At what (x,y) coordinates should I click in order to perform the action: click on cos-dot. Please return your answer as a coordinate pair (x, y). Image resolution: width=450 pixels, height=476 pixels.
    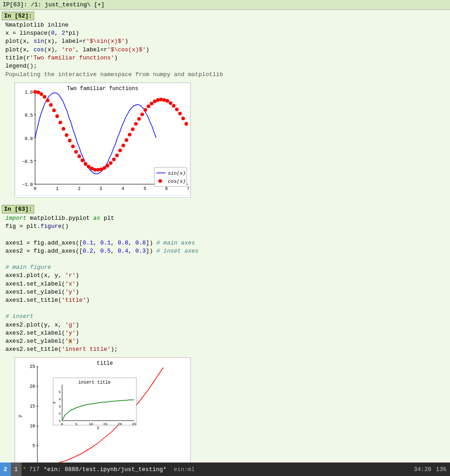
    Looking at the image, I should click on (35, 92).